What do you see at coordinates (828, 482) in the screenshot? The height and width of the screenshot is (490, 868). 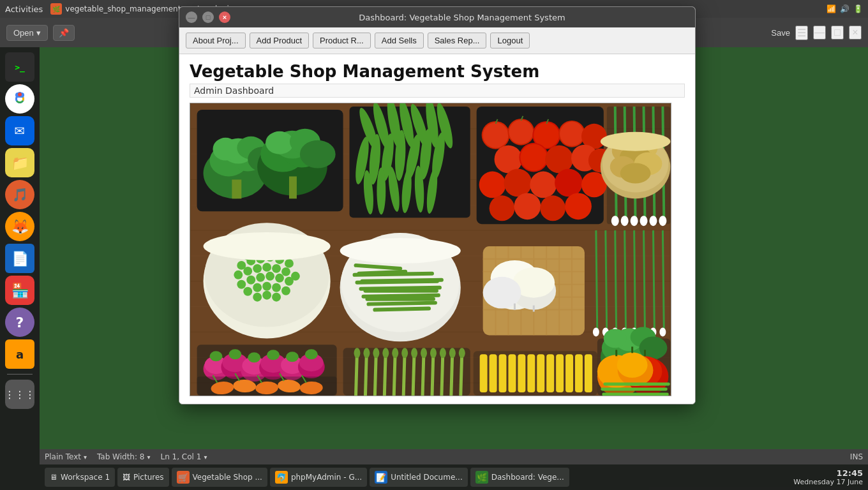 I see `clock-date: Wednesday 17 June` at bounding box center [828, 482].